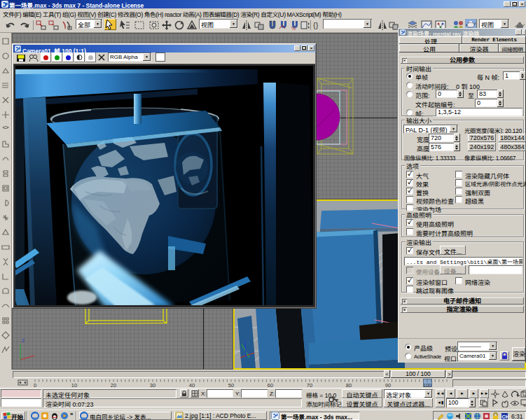 Image resolution: width=526 pixels, height=420 pixels. What do you see at coordinates (35, 385) in the screenshot?
I see `svg-text: 0` at bounding box center [35, 385].